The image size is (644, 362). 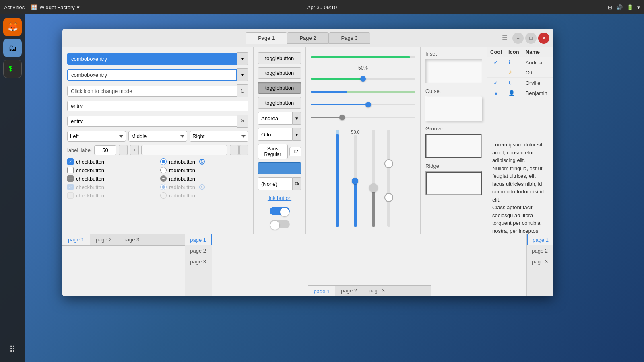 What do you see at coordinates (377, 291) in the screenshot?
I see `nb3-tab3: page 3` at bounding box center [377, 291].